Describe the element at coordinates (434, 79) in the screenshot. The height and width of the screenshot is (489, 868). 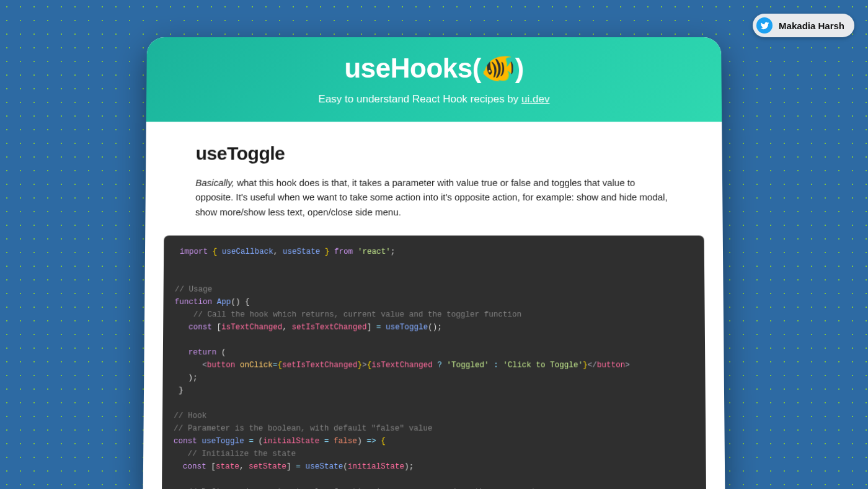
I see `hero-banner: useHooks(🐠) Easy to understand React Hoo…` at that location.